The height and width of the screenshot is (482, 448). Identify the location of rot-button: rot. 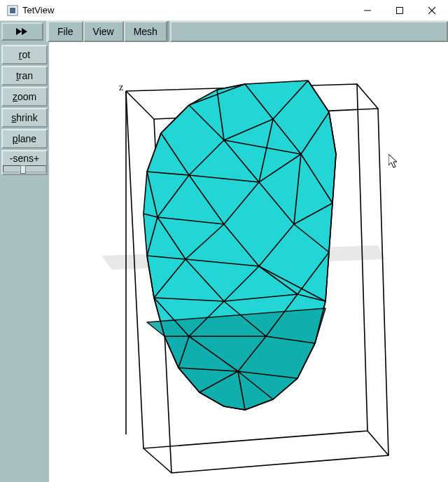
(24, 55).